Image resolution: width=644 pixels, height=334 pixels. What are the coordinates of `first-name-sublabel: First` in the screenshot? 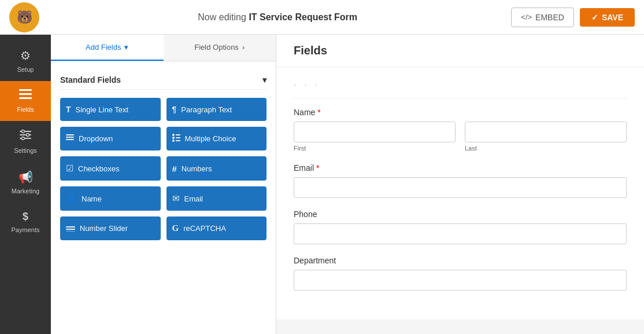 It's located at (375, 148).